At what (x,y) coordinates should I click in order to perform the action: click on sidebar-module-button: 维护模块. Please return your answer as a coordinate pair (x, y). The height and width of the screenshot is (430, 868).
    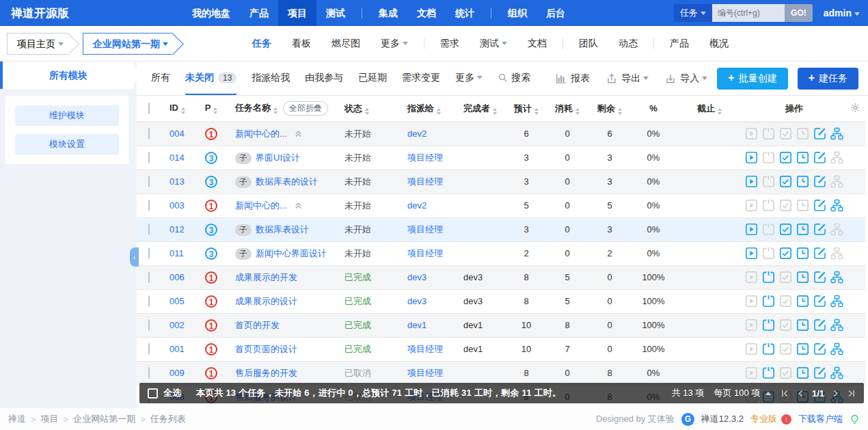
    Looking at the image, I should click on (67, 116).